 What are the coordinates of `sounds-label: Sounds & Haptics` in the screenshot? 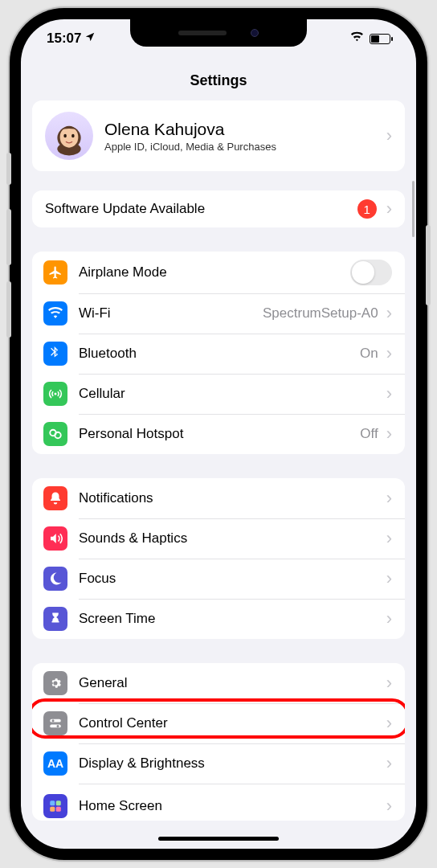 It's located at (230, 538).